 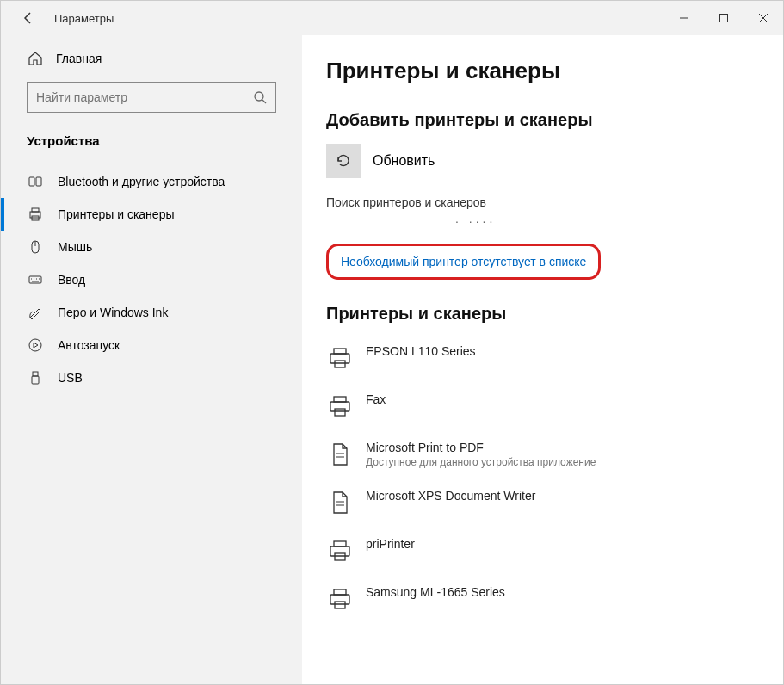 I want to click on maximize-button, so click(x=724, y=18).